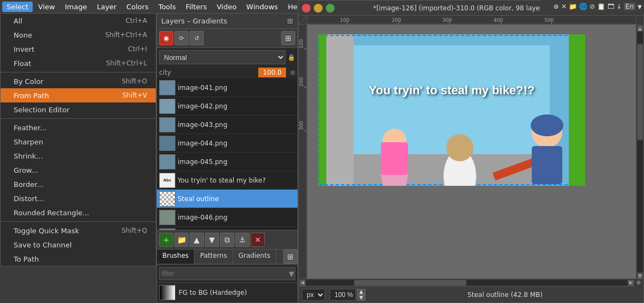  Describe the element at coordinates (255, 257) in the screenshot. I see `tab-gradients: Gradients` at that location.